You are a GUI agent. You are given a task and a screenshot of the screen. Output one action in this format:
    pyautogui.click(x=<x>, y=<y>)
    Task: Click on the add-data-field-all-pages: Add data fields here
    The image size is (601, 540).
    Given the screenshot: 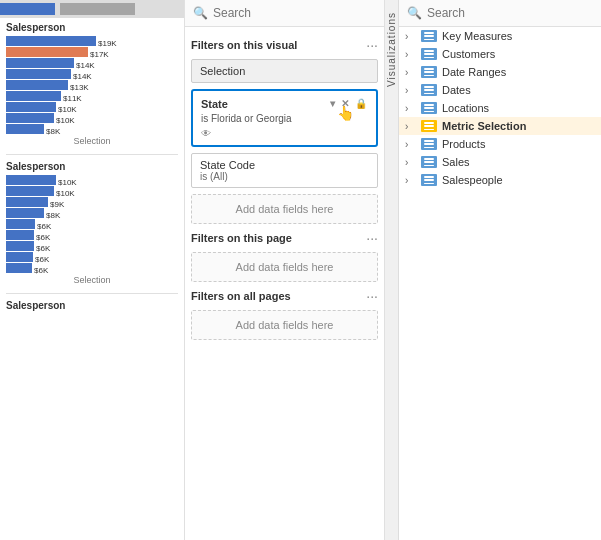 What is the action you would take?
    pyautogui.click(x=284, y=325)
    